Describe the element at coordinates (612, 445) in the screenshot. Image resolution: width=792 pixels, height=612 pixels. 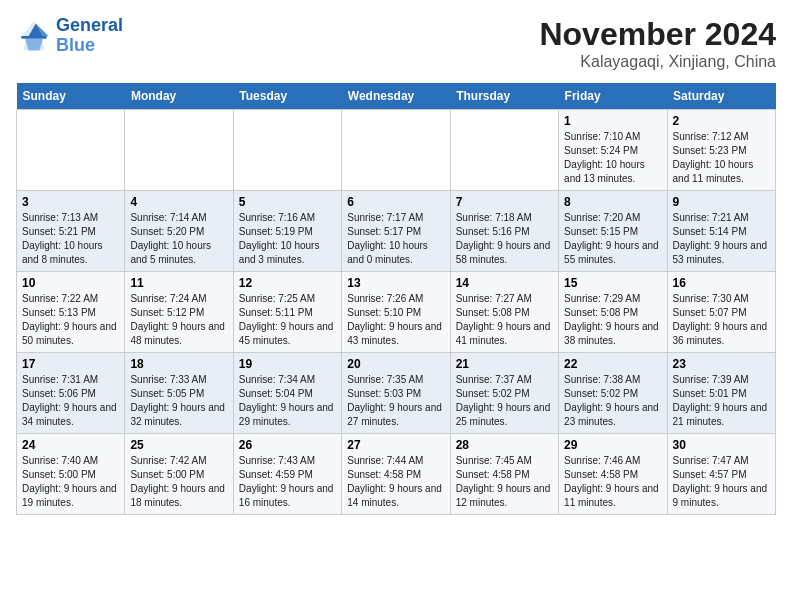
I see `day-number: 29` at that location.